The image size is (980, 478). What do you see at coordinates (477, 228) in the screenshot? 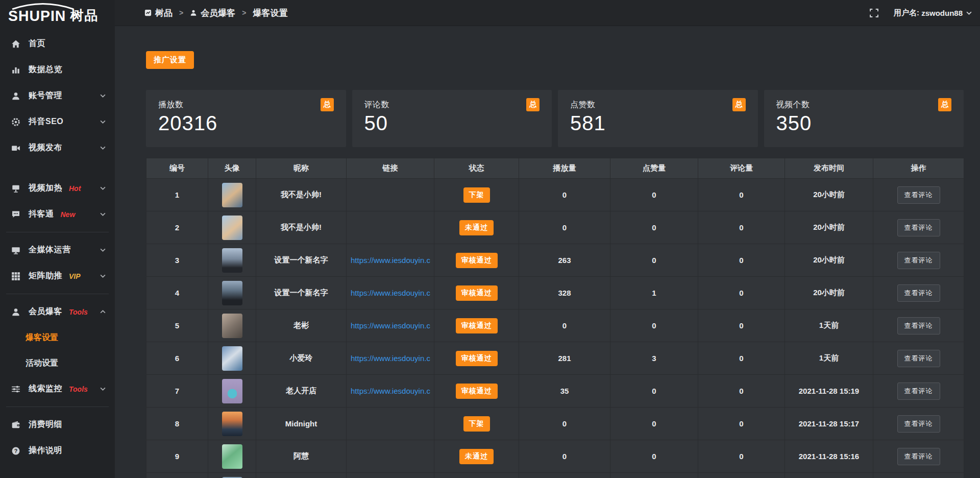
I see `cell-status: 未通过` at bounding box center [477, 228].